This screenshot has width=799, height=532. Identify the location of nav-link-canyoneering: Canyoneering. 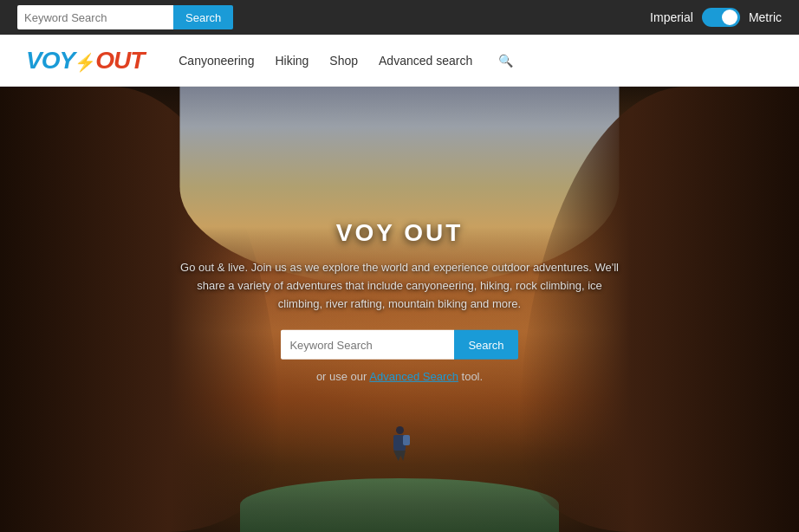
(217, 61).